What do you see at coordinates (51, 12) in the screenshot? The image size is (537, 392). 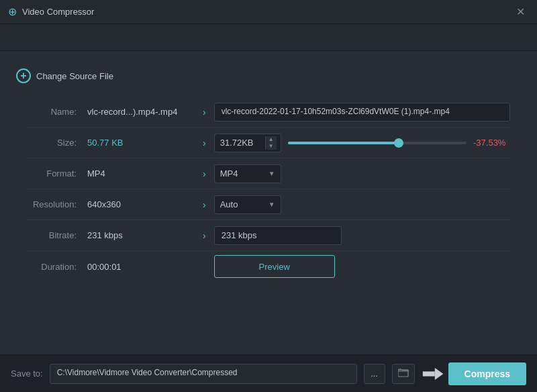 I see `title-bar-left: ⊕ Video Compressor` at bounding box center [51, 12].